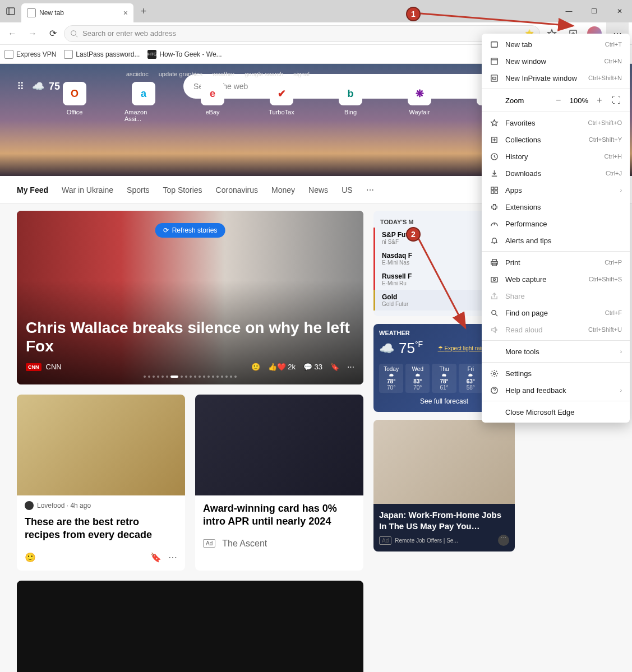 The width and height of the screenshot is (632, 672). What do you see at coordinates (556, 140) in the screenshot?
I see `menu-collections: CollectionsCtrl+Shift+Y` at bounding box center [556, 140].